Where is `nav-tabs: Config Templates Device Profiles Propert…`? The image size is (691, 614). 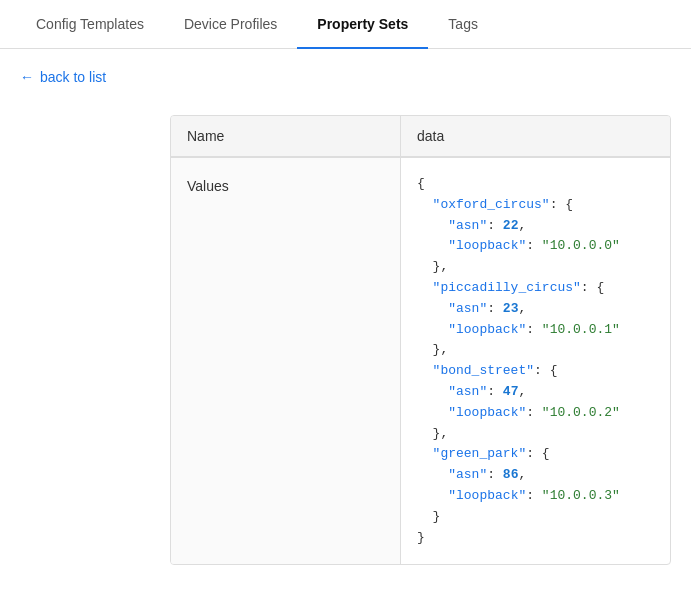
nav-tabs: Config Templates Device Profiles Propert… is located at coordinates (346, 24).